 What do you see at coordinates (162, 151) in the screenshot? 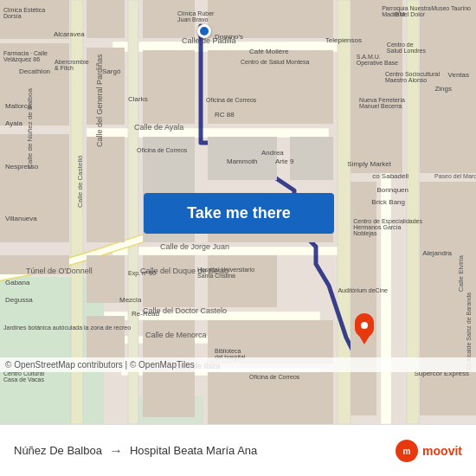
I see `place-oficina-correos-2: Oficina de Correos` at bounding box center [162, 151].